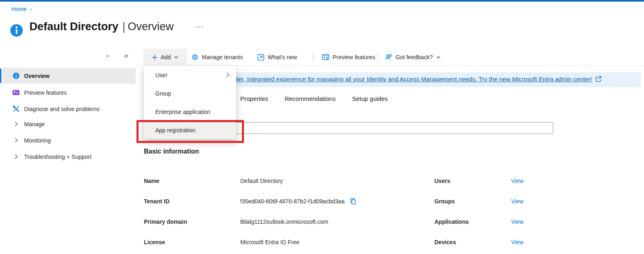  Describe the element at coordinates (154, 57) in the screenshot. I see `plus-icon` at that location.